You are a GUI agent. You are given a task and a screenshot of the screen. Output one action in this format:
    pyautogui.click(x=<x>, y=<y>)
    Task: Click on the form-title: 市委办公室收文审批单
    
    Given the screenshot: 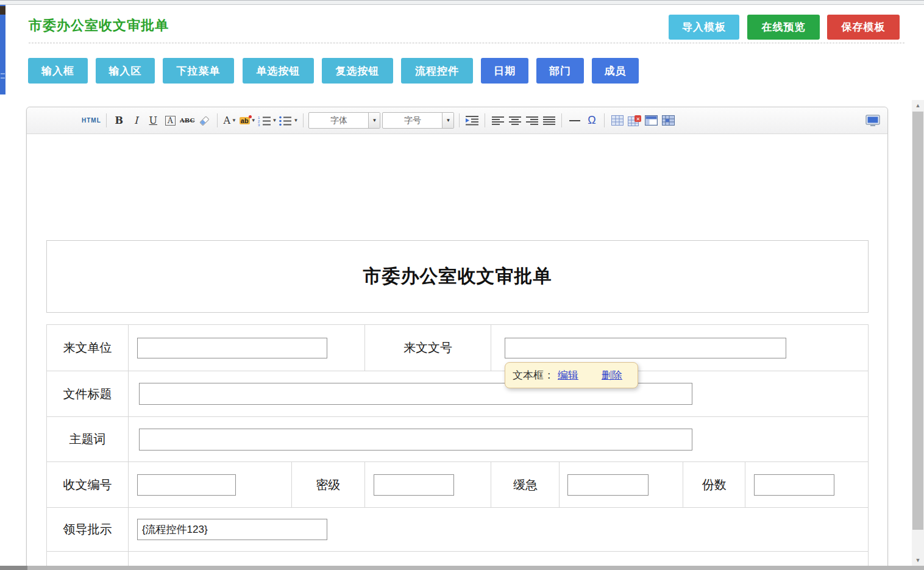 What is the action you would take?
    pyautogui.click(x=458, y=277)
    